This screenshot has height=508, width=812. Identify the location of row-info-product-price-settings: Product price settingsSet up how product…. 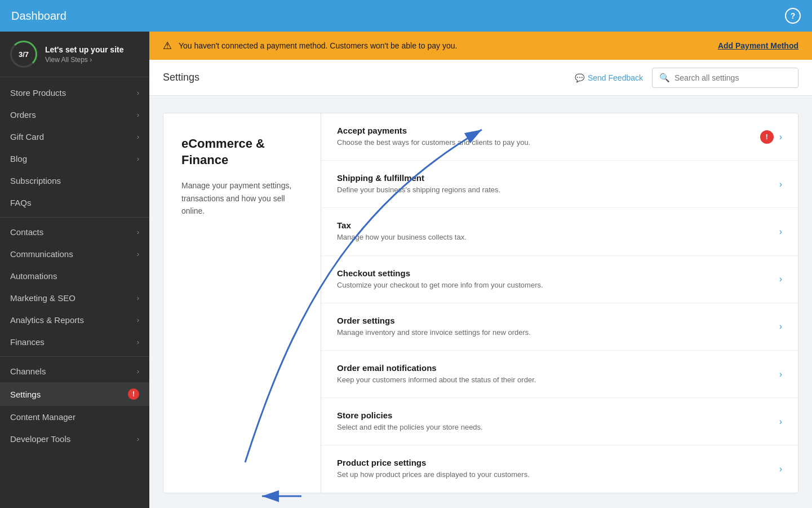
(558, 469).